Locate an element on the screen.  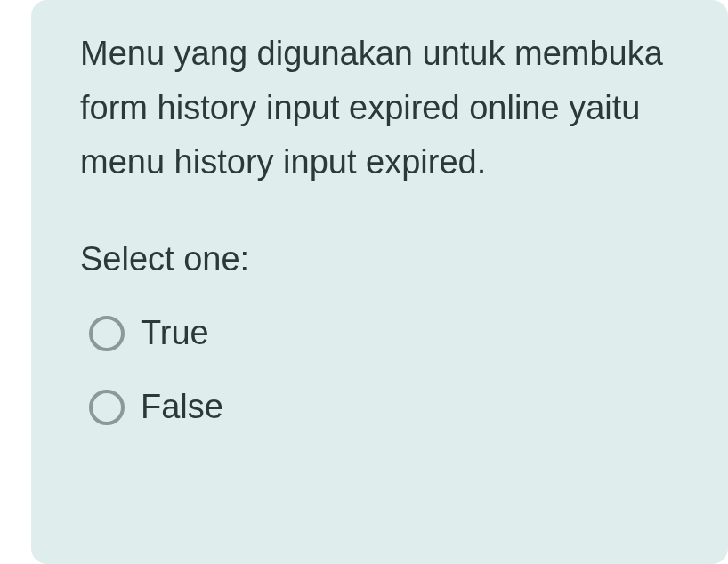
option-label: False is located at coordinates (182, 407).